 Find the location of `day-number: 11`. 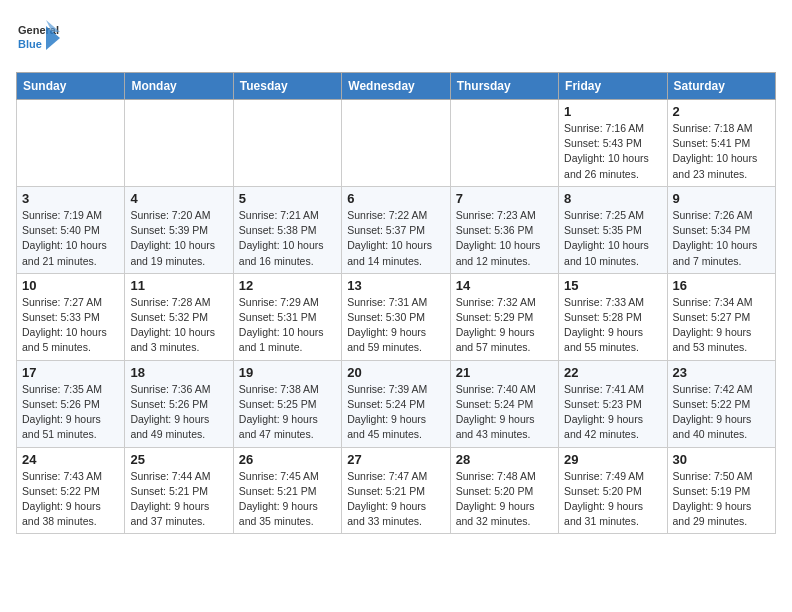

day-number: 11 is located at coordinates (178, 286).